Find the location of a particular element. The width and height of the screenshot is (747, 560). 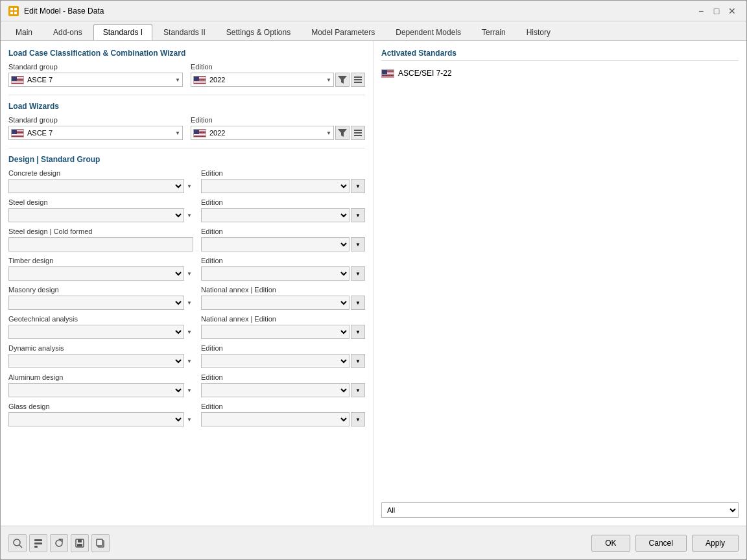

load-case-edition-input is located at coordinates (266, 80).